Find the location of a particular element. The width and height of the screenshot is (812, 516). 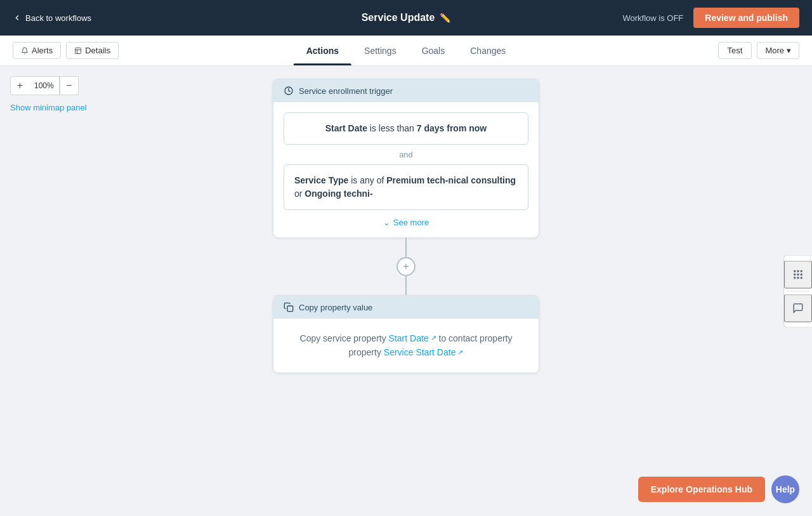

start-date-link: Start Date ↗ is located at coordinates (412, 338).